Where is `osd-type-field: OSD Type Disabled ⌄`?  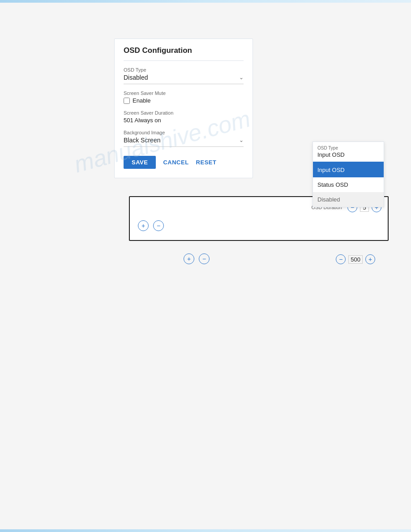
osd-type-field: OSD Type Disabled ⌄ is located at coordinates (184, 76).